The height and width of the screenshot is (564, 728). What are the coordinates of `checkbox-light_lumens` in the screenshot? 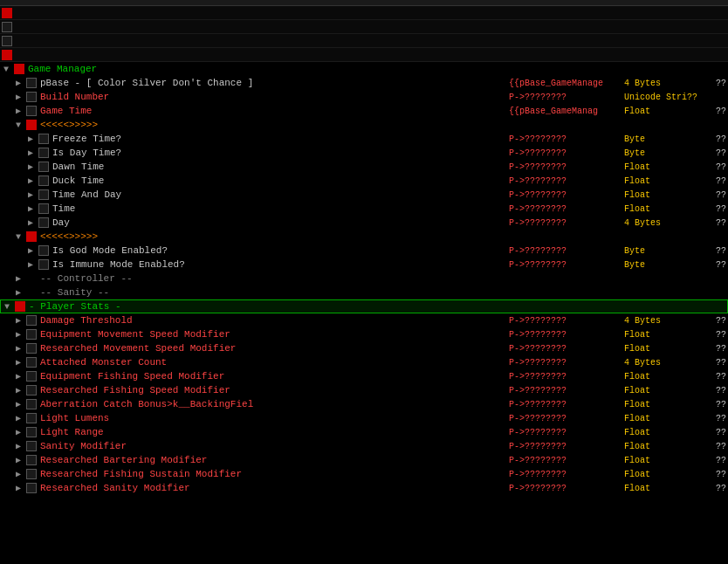 It's located at (31, 418).